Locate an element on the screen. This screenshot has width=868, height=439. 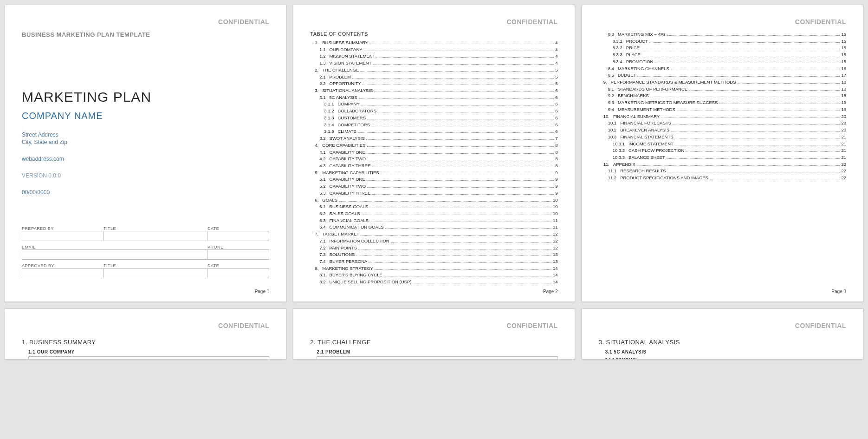
page-number: Page 3 is located at coordinates (839, 292).